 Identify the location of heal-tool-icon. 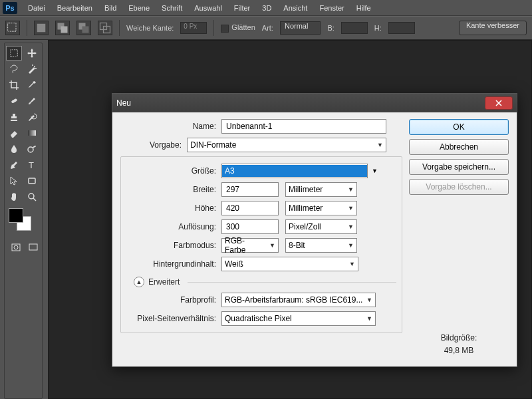
(14, 101).